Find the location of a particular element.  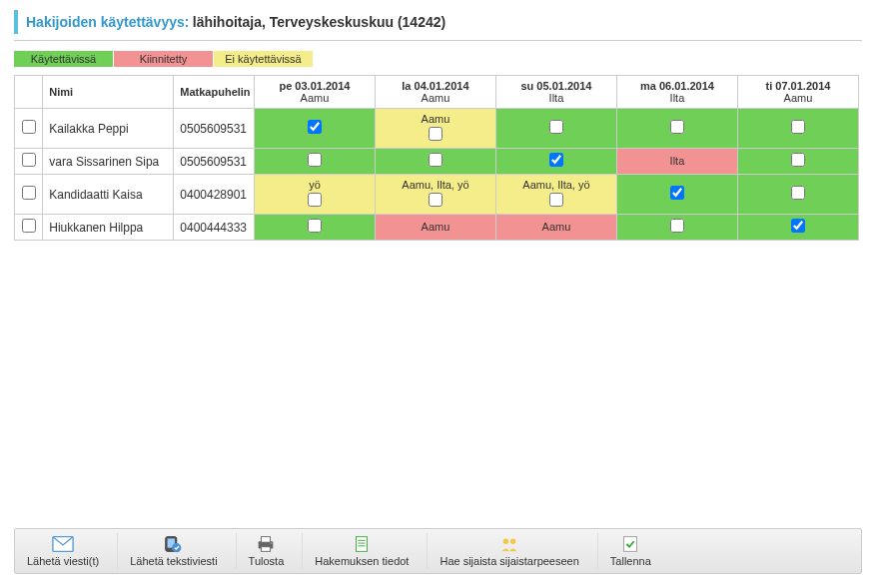

availability-note: Ilta is located at coordinates (677, 161).